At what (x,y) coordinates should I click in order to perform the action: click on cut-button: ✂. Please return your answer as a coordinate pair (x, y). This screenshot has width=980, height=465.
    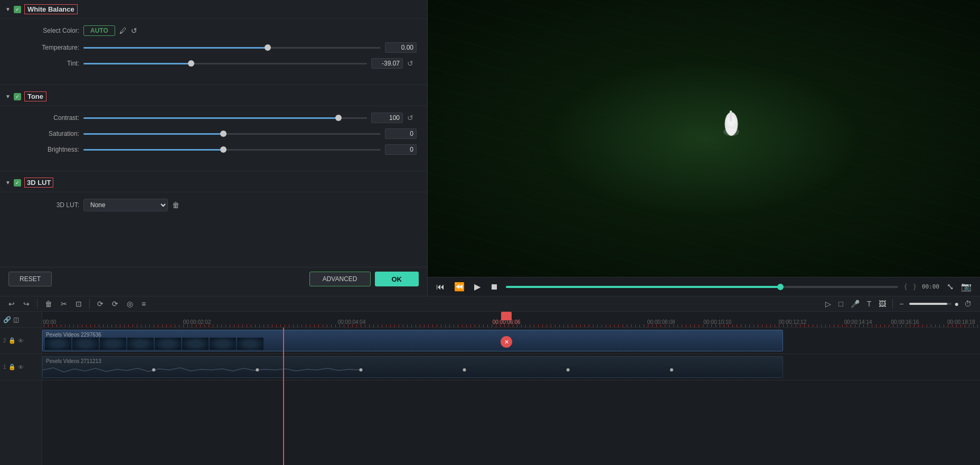
    Looking at the image, I should click on (64, 304).